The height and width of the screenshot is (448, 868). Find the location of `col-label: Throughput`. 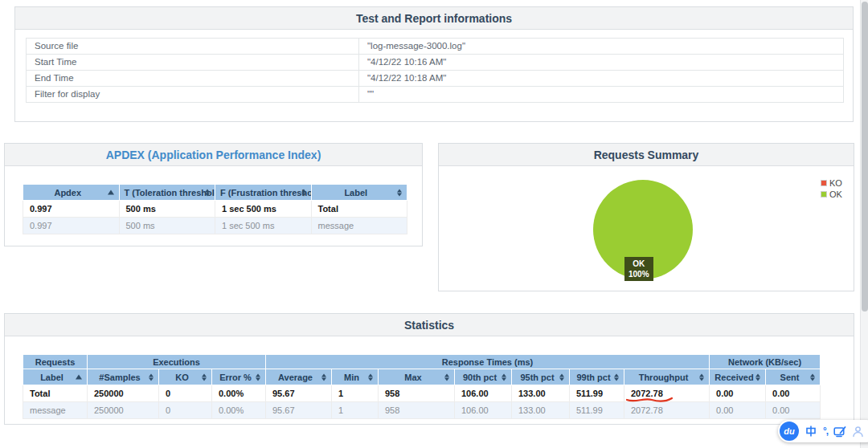

col-label: Throughput is located at coordinates (664, 377).